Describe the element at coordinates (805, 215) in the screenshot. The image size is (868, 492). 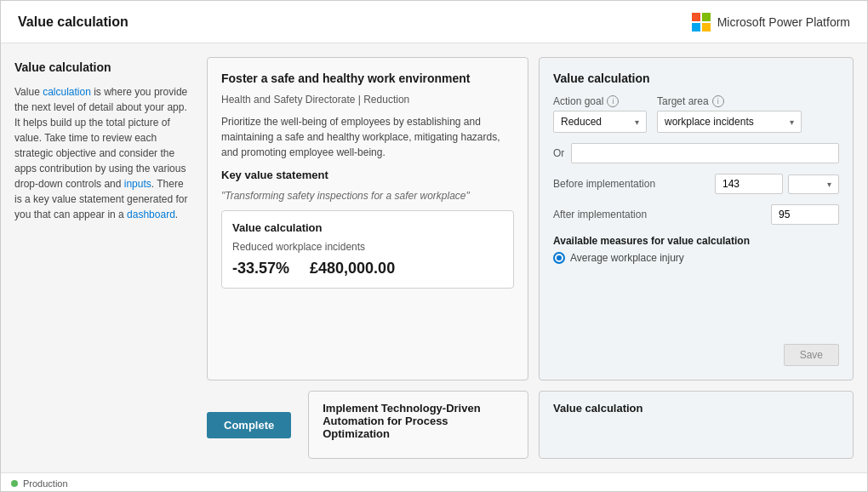
I see `after-value-input` at that location.